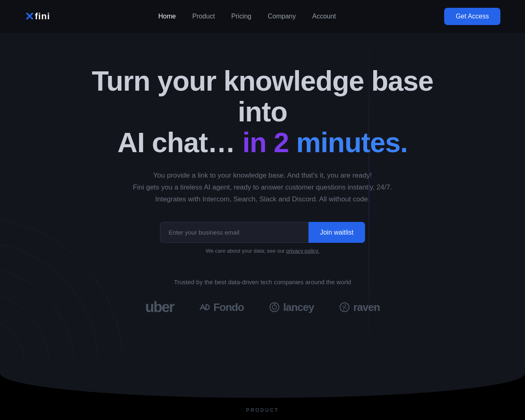 Image resolution: width=525 pixels, height=420 pixels. I want to click on logo-link: ✕ fini, so click(37, 16).